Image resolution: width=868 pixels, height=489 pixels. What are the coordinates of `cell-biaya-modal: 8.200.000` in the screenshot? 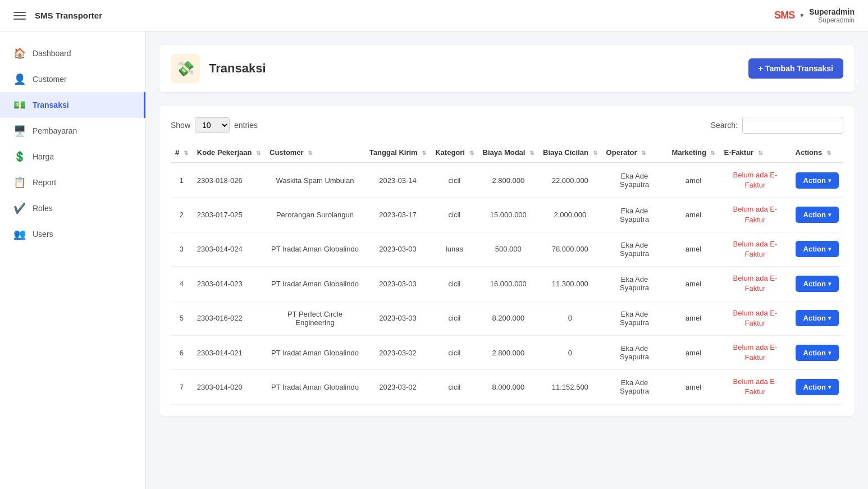 It's located at (509, 318).